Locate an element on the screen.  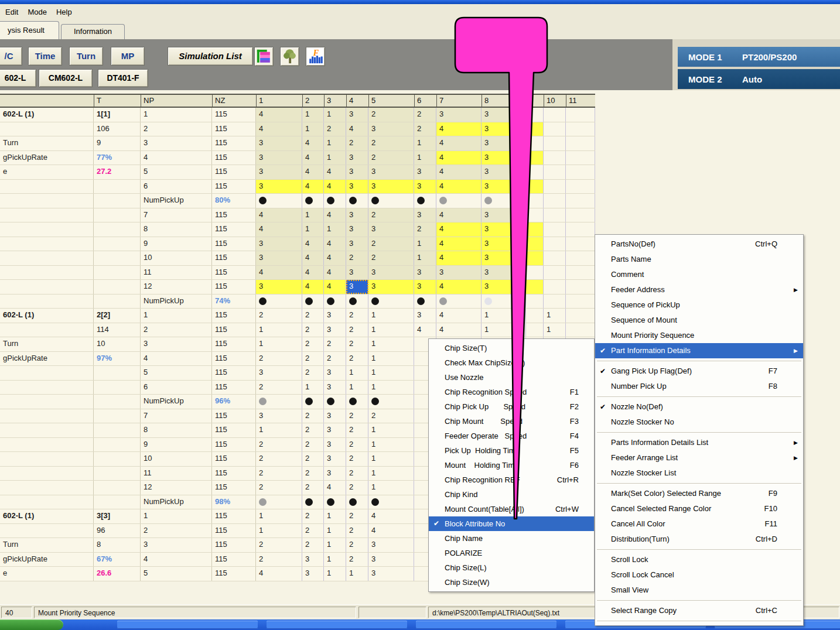
np-cell: 10 is located at coordinates (176, 459).